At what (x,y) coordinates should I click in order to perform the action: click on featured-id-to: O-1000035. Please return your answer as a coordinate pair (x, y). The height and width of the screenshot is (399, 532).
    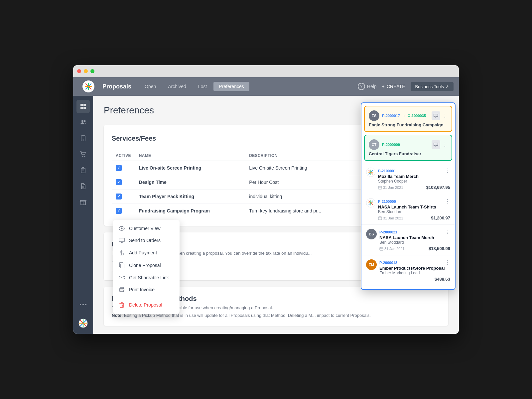
    Looking at the image, I should click on (417, 116).